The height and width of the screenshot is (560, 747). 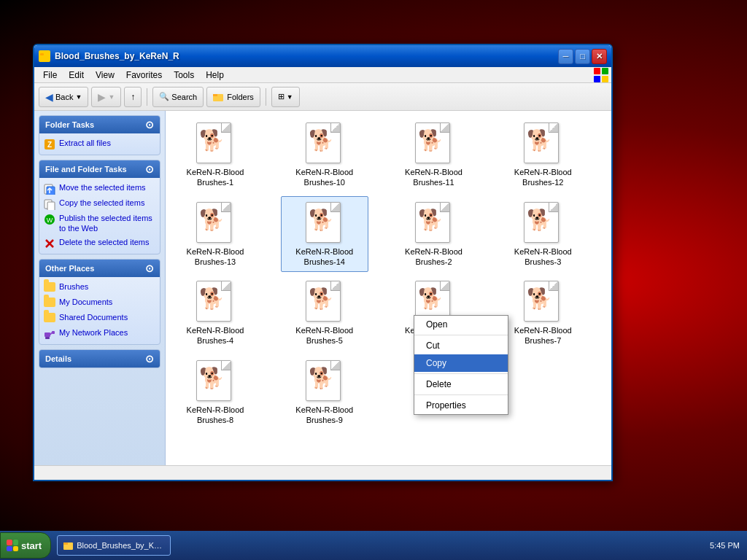 I want to click on window-controls: ─ □ ✕, so click(x=582, y=57).